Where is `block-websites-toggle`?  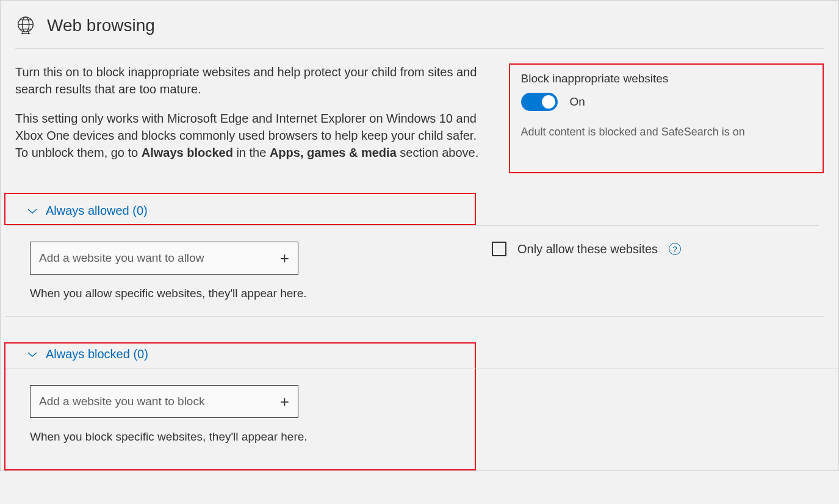 block-websites-toggle is located at coordinates (539, 102).